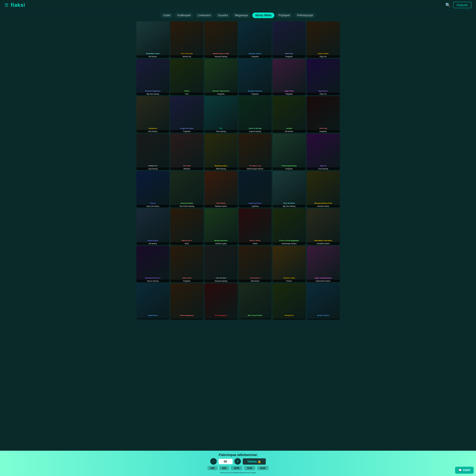  Describe the element at coordinates (224, 468) in the screenshot. I see `deposit-preset-button: 50€` at that location.